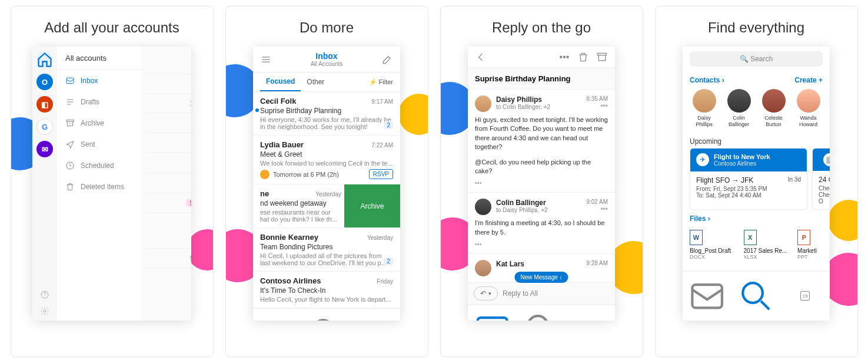 This screenshot has width=868, height=363. I want to click on inbox-icon, so click(70, 81).